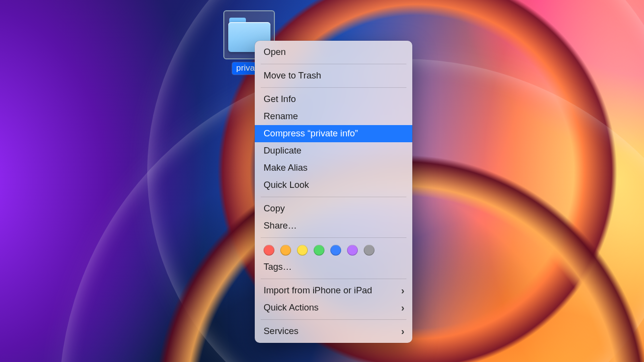  What do you see at coordinates (334, 267) in the screenshot?
I see `menu-item-tags: Tags…` at bounding box center [334, 267].